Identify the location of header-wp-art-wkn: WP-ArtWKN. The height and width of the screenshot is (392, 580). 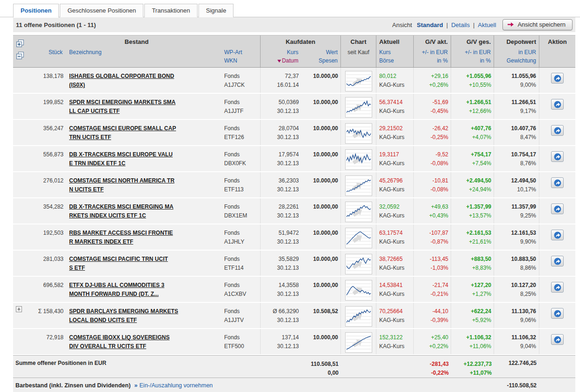
(242, 57).